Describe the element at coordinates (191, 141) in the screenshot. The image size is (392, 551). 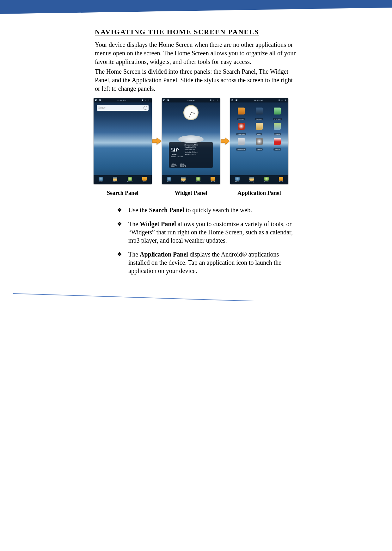
I see `widget-panel-screenshot: ◧ ▣ 12:20 AM ▮ ≡ ✦ Gloucester, U.S. 50° …` at that location.